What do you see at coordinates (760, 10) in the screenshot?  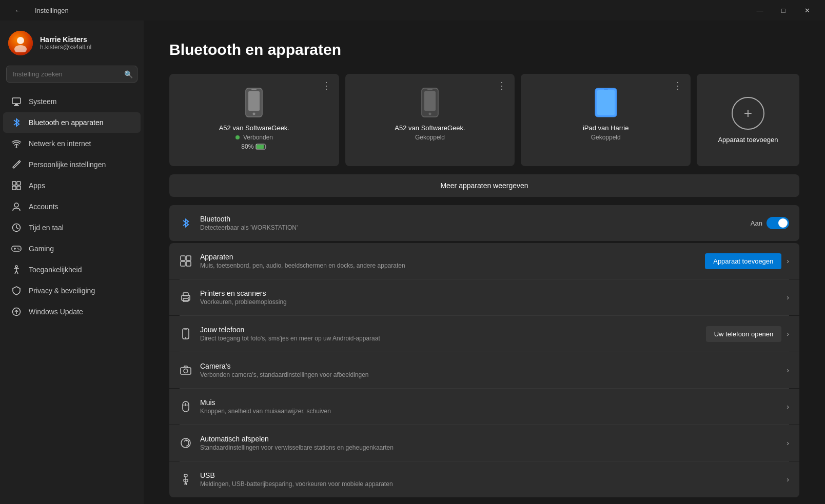 I see `minimize-button: —` at bounding box center [760, 10].